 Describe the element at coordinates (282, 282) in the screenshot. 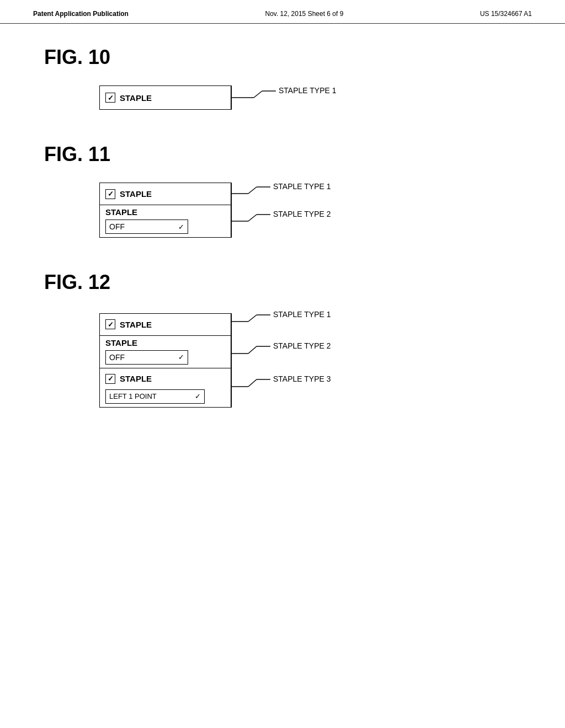

I see `fig12-label: FIG. 12` at that location.